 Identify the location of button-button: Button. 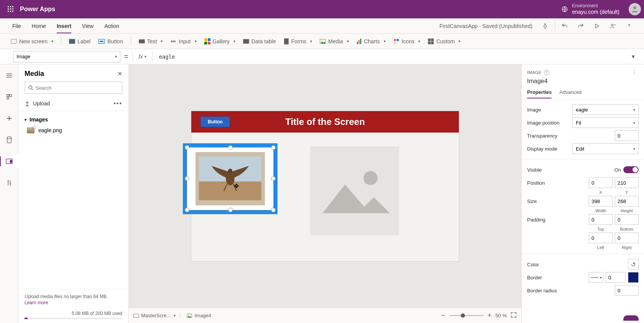
(110, 41).